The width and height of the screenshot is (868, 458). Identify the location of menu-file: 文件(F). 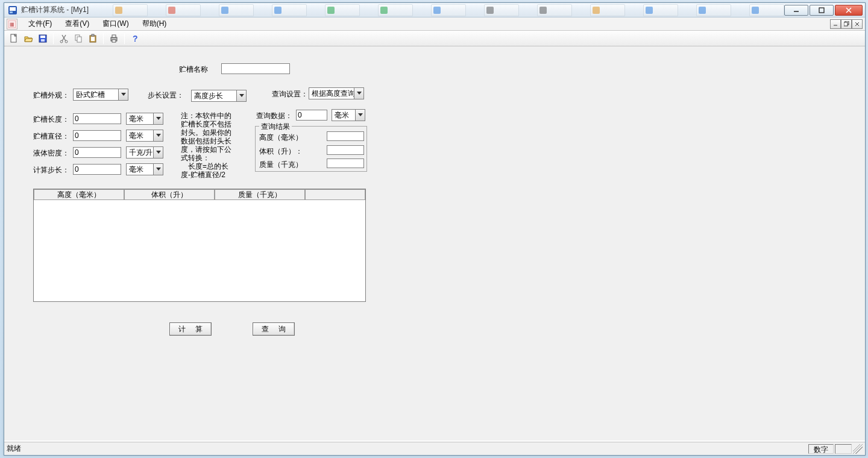
(40, 24).